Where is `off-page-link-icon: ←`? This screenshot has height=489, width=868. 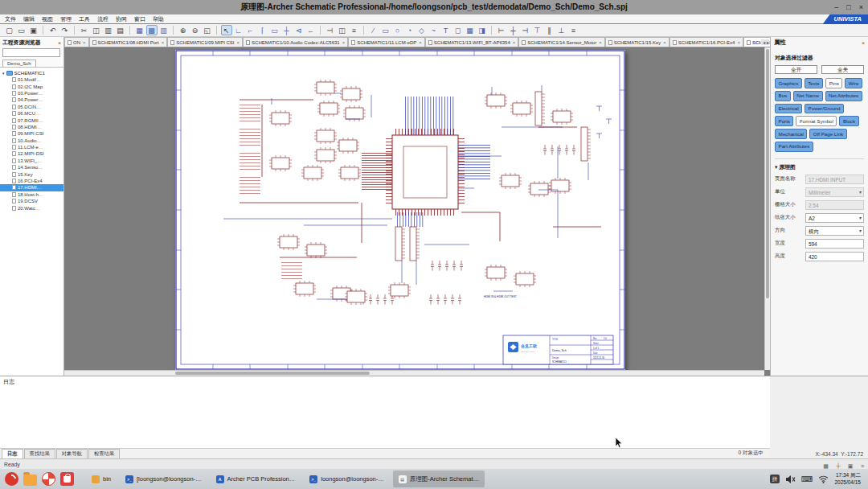
off-page-link-icon: ← is located at coordinates (311, 31).